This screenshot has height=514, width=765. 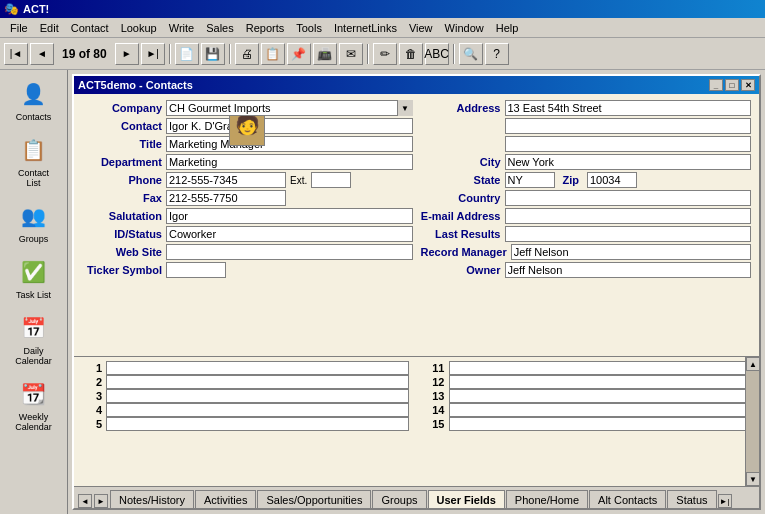 I want to click on tab-status: Status, so click(x=692, y=499).